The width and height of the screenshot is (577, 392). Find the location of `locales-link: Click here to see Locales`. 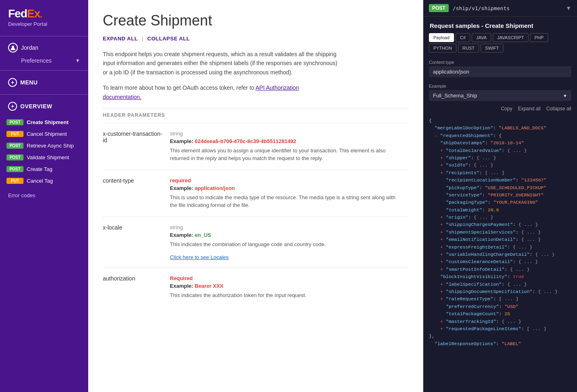

locales-link: Click here to see Locales is located at coordinates (199, 257).